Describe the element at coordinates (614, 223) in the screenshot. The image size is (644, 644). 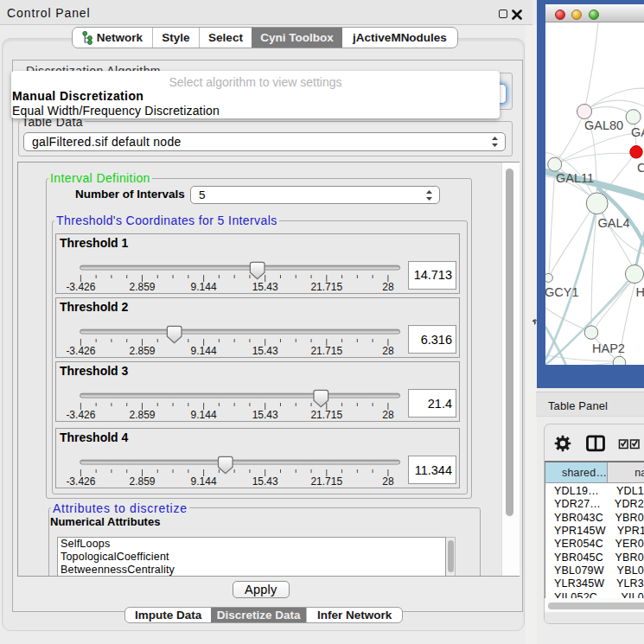
I see `svg-text: GAL4` at that location.